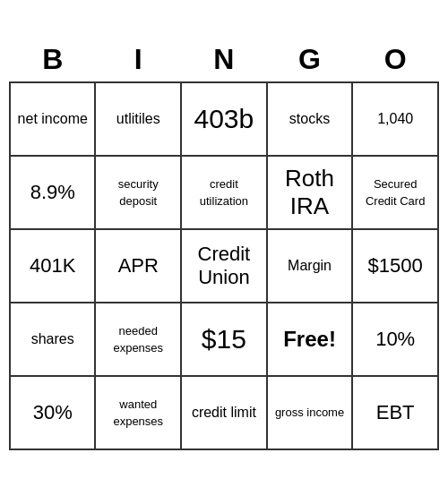  Describe the element at coordinates (224, 339) in the screenshot. I see `bingo-cell-r3-c2: $15` at that location.